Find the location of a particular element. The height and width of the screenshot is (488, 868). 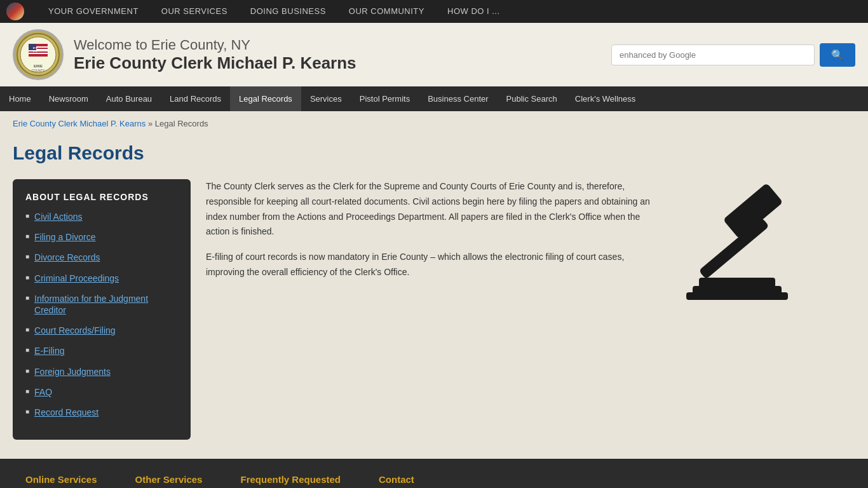

list-item: E-Filing is located at coordinates (102, 351).